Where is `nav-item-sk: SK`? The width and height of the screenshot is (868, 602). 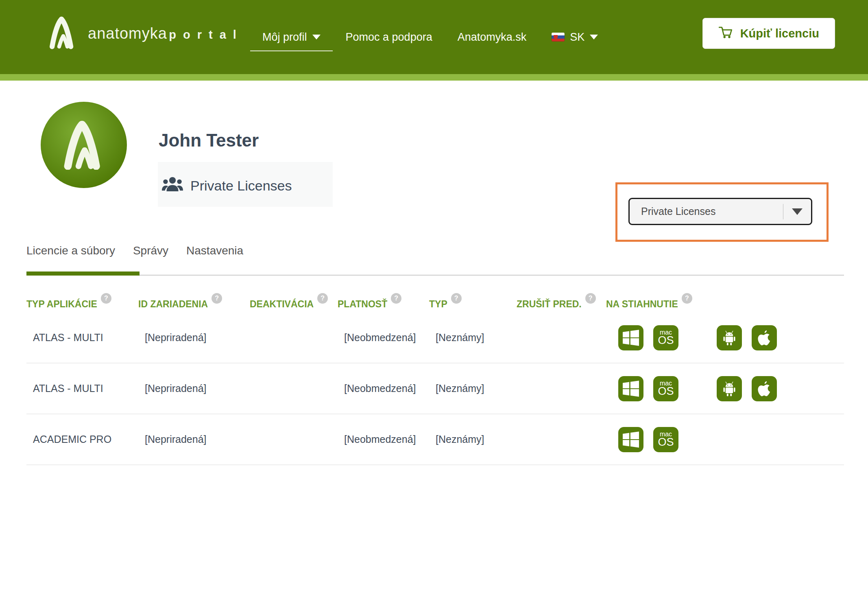
nav-item-sk: SK is located at coordinates (575, 37).